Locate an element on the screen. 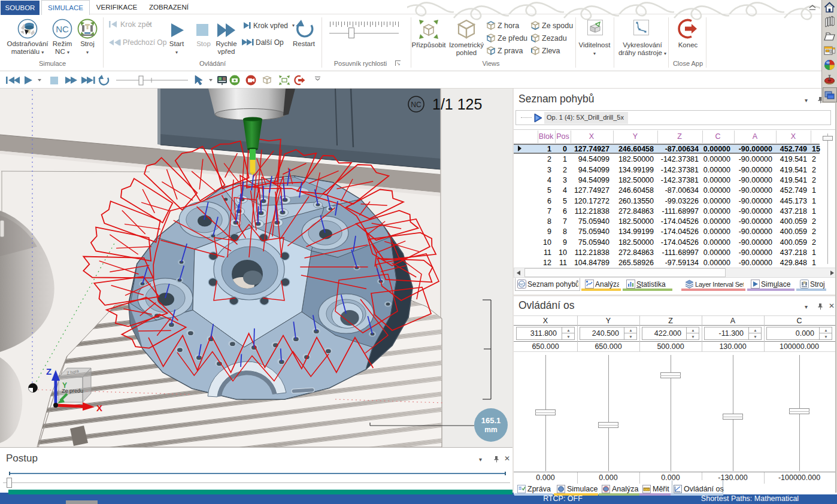 The image size is (837, 504). svg-text: Krok zpět is located at coordinates (137, 25).